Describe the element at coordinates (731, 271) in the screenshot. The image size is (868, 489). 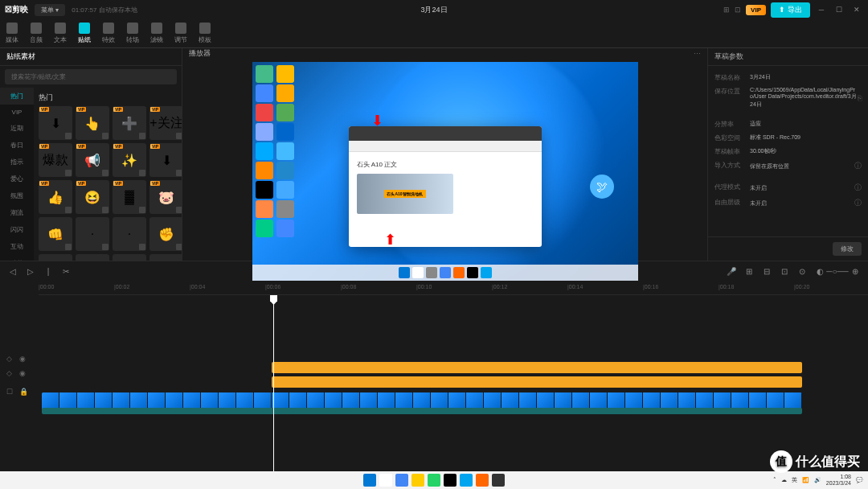
I see `timeline-tool: 🎤` at that location.